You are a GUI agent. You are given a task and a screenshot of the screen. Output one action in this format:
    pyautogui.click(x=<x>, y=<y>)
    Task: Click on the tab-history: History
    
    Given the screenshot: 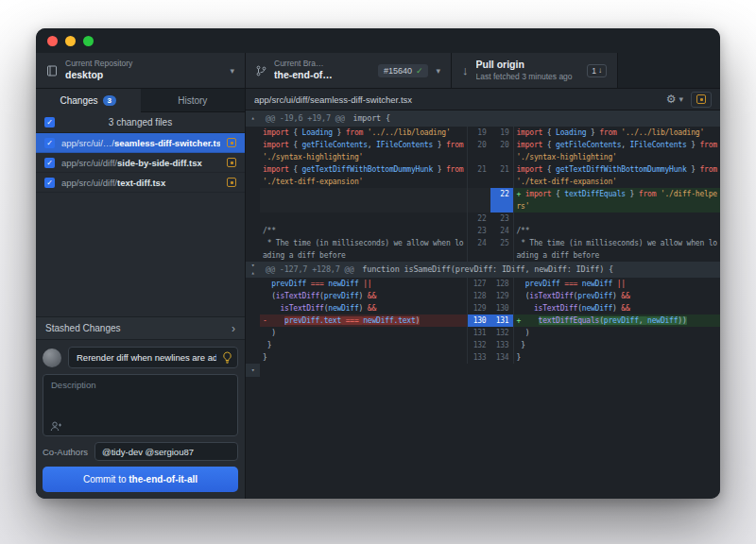 What is the action you would take?
    pyautogui.click(x=193, y=100)
    